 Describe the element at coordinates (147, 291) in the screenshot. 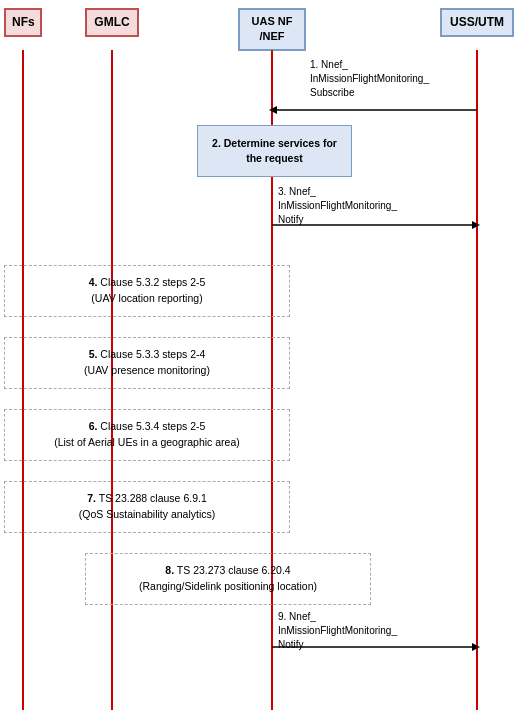

I see `group-4-label: 4. Clause 5.3.2 steps 2-5(UAV location r…` at that location.